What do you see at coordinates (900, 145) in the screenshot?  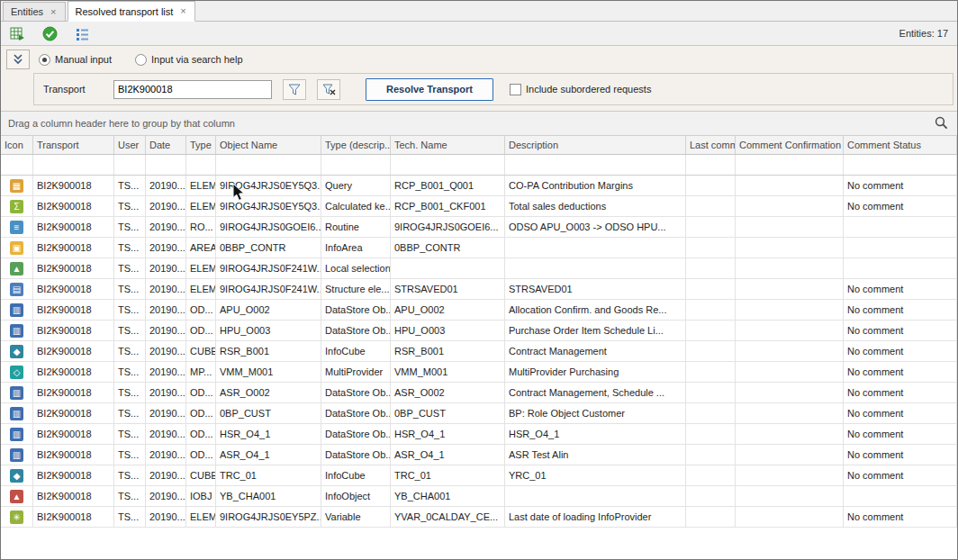 I see `column-header-comment-status: Comment Status` at bounding box center [900, 145].